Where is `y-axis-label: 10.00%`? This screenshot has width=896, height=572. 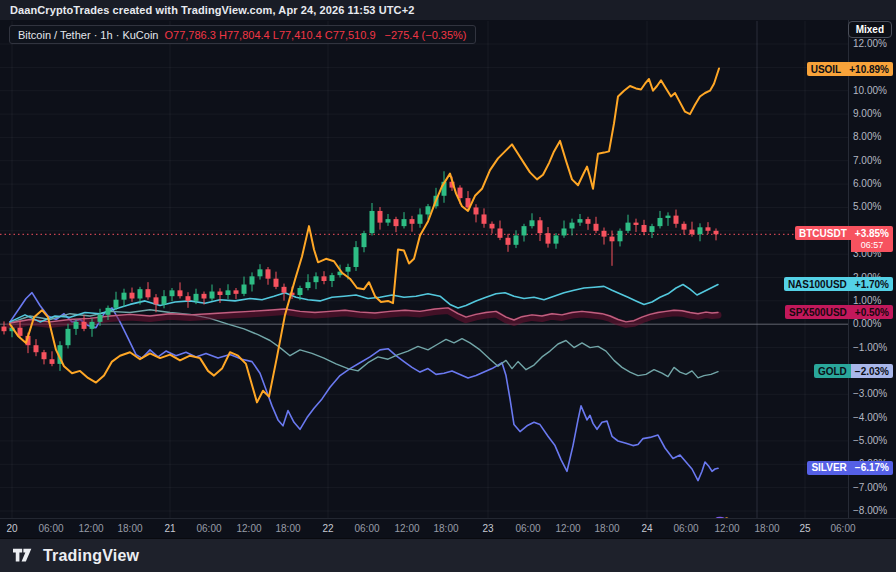
y-axis-label: 10.00% is located at coordinates (870, 91).